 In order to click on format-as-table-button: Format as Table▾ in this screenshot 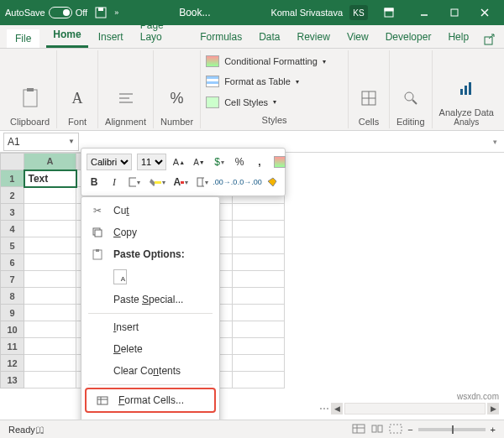, I will do `click(274, 81)`.